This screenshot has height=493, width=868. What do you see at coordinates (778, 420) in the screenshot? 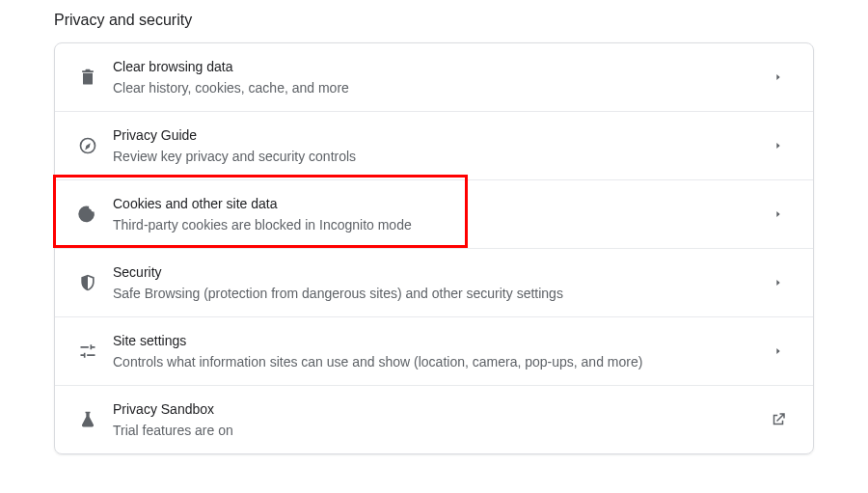
I see `external-link-icon` at bounding box center [778, 420].